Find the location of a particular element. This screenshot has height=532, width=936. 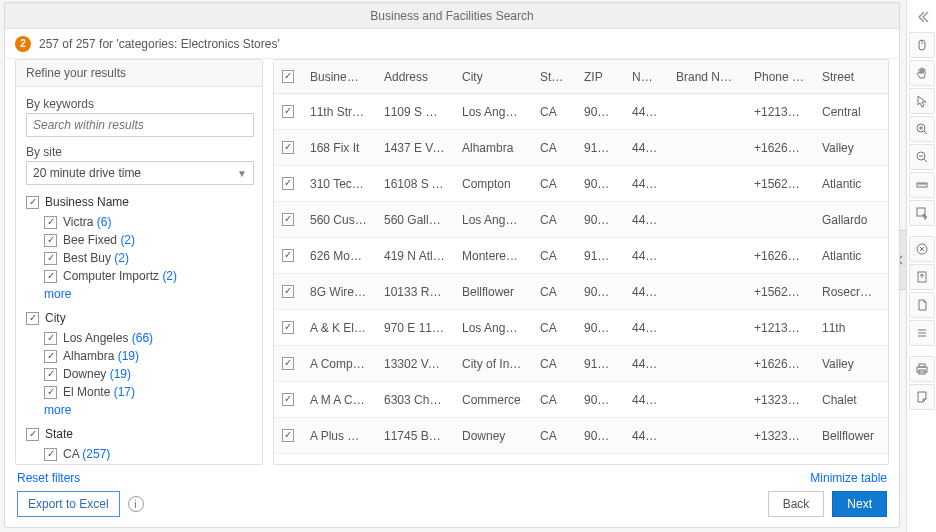

cell-address: 13302 Vall… is located at coordinates (415, 364).